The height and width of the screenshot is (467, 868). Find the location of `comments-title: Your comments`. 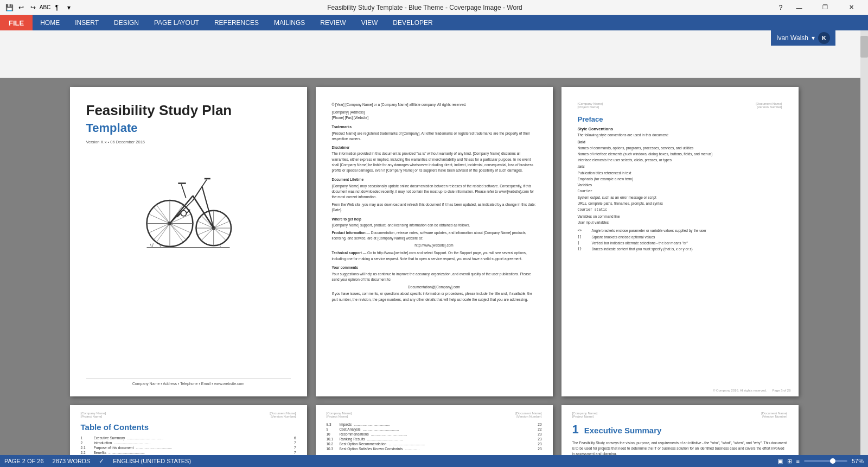

comments-title: Your comments is located at coordinates (434, 268).